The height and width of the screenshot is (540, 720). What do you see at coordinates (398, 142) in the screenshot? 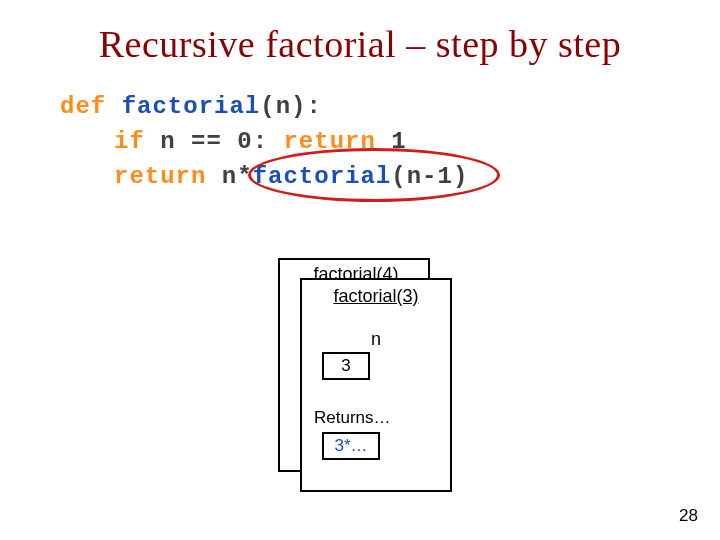
I see `return-1-value: 1` at bounding box center [398, 142].